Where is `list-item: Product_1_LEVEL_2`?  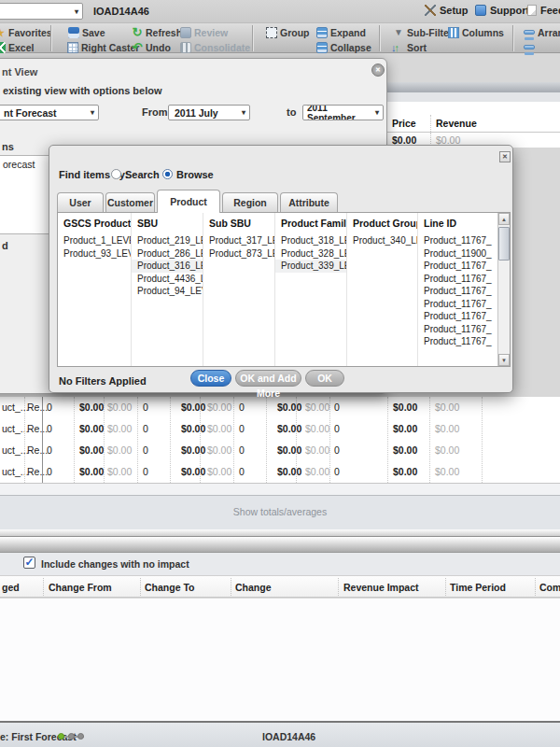
list-item: Product_1_LEVEL_2 is located at coordinates (94, 241).